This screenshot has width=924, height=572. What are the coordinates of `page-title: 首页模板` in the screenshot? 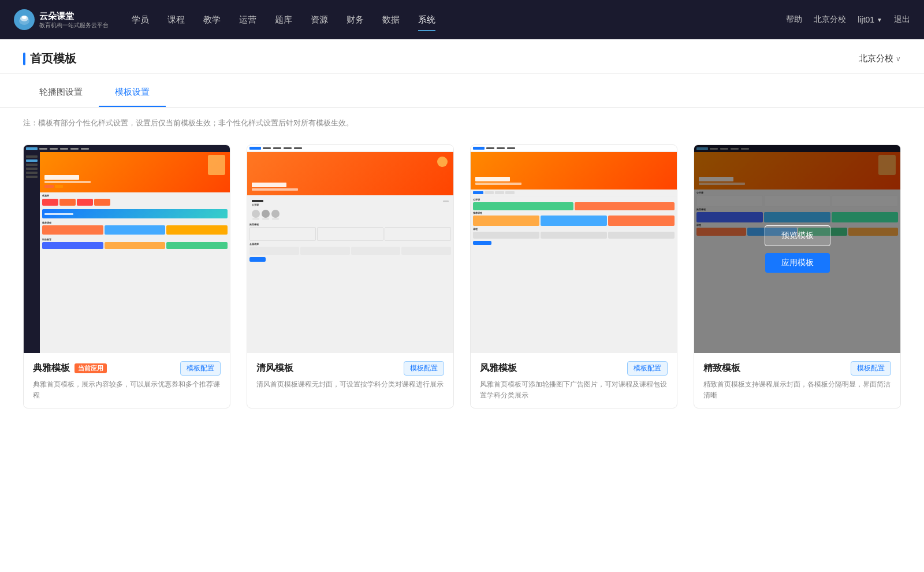 It's located at (50, 59).